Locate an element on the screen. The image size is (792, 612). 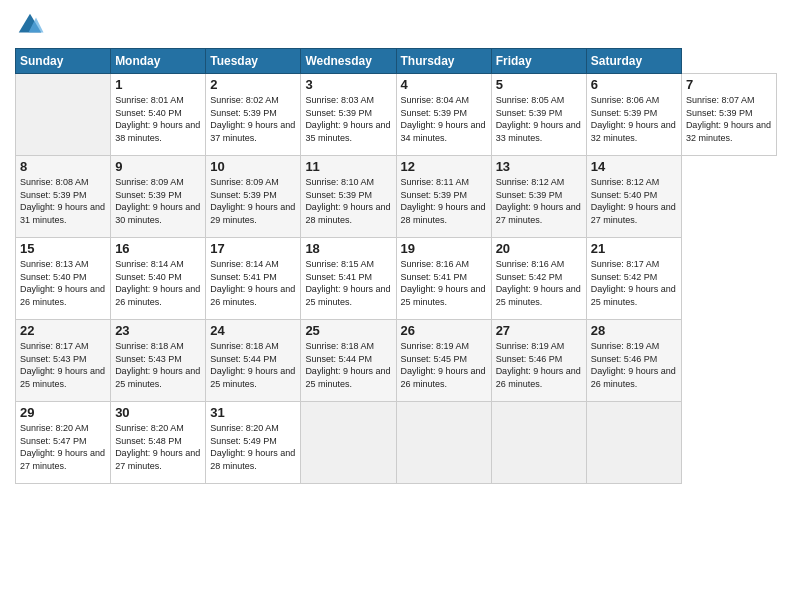
day-info: Sunrise: 8:19 AMSunset: 5:45 PMDaylight:… is located at coordinates (444, 365).